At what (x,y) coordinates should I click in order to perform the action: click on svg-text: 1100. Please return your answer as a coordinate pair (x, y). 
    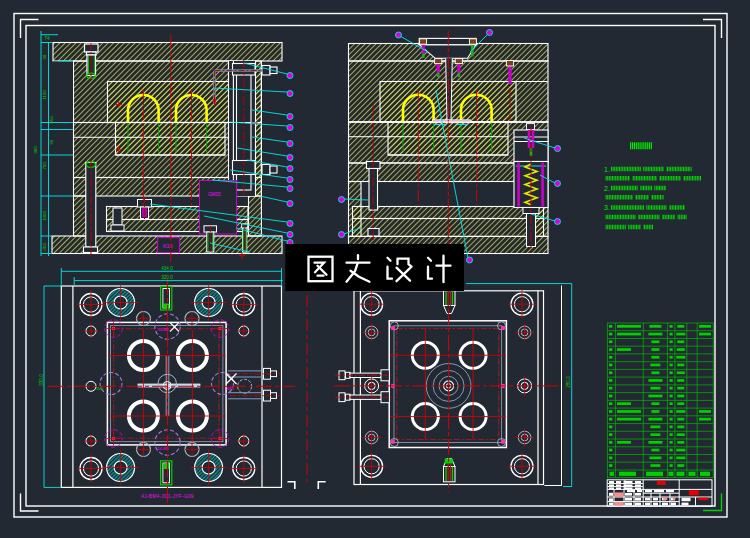
    Looking at the image, I should click on (44, 95).